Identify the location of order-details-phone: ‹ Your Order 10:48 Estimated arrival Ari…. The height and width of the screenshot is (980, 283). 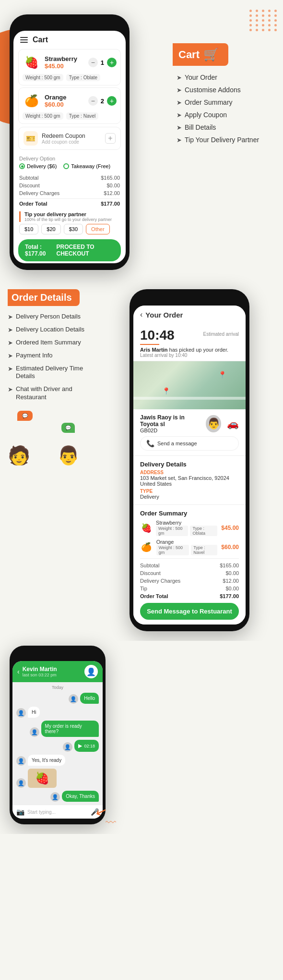
(189, 460).